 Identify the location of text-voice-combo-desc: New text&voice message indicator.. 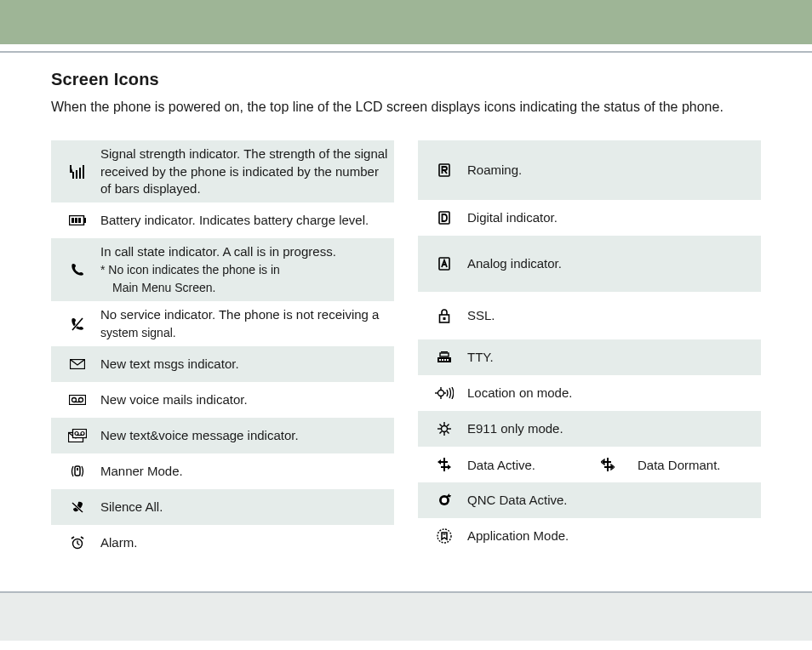
(245, 436).